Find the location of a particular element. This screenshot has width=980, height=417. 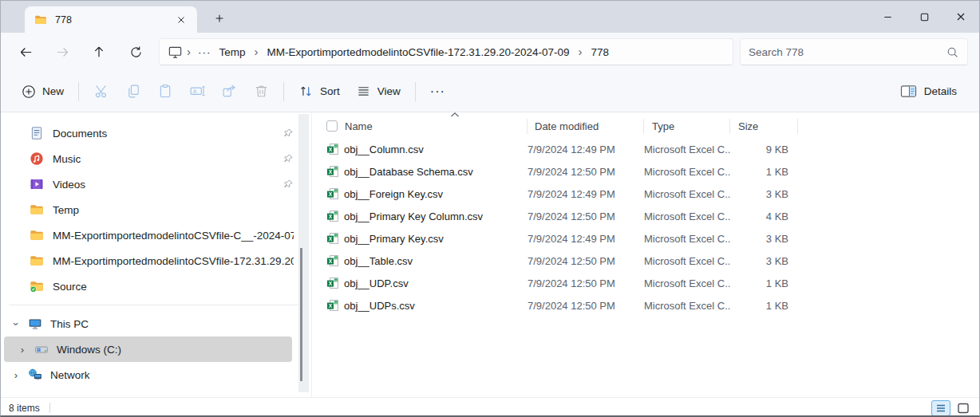

sidebar-item-documents: Documents is located at coordinates (156, 133).